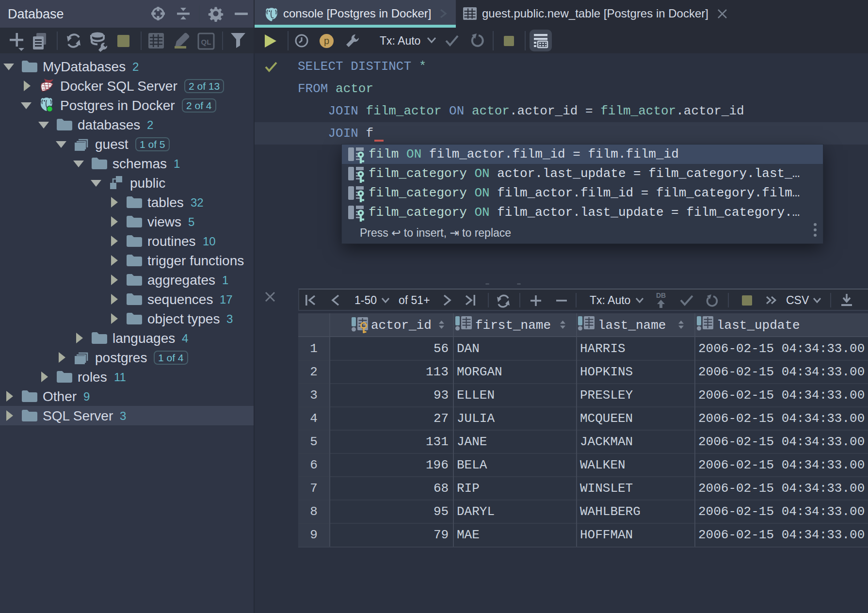 Image resolution: width=868 pixels, height=613 pixels. What do you see at coordinates (327, 41) in the screenshot?
I see `svg-text: p` at bounding box center [327, 41].